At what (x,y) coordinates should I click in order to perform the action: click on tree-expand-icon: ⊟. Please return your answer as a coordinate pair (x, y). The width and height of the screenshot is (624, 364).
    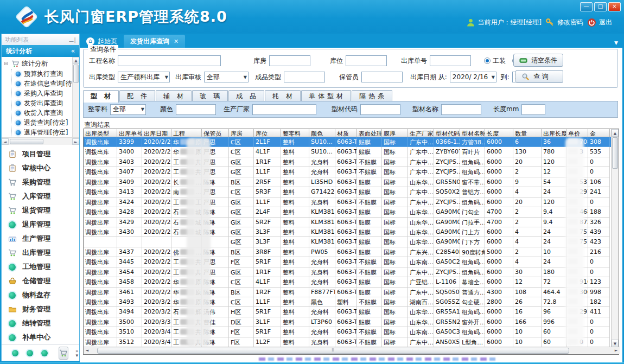
    Looking at the image, I should click on (7, 63).